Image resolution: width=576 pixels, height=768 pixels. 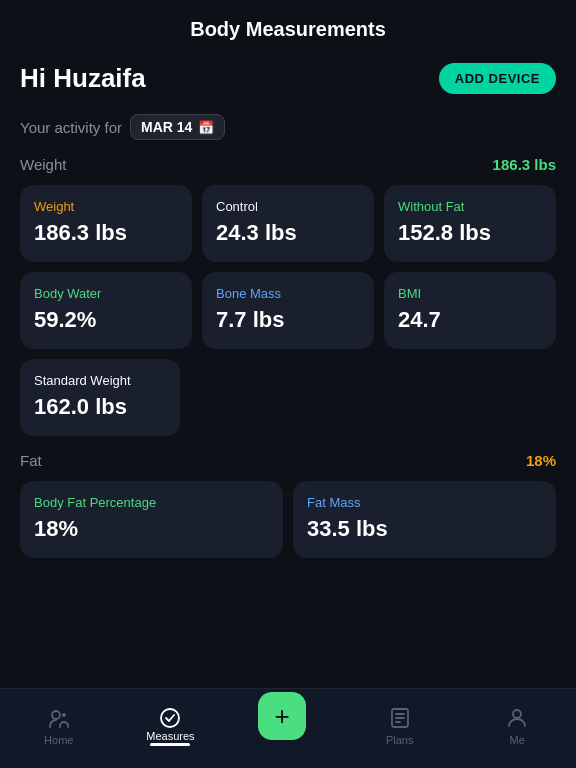 I want to click on bmi-label: BMI, so click(x=470, y=294).